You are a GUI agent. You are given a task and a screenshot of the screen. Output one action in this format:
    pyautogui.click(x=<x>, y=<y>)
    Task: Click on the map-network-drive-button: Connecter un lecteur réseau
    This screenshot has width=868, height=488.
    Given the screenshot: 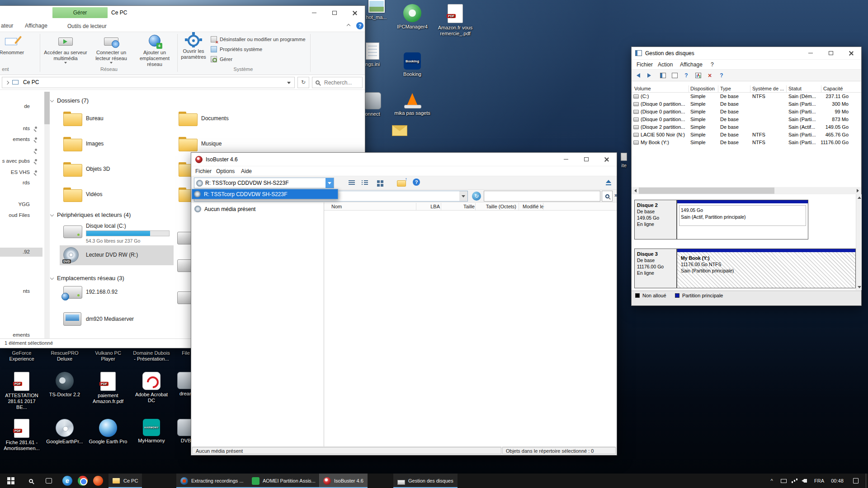 What is the action you would take?
    pyautogui.click(x=111, y=51)
    